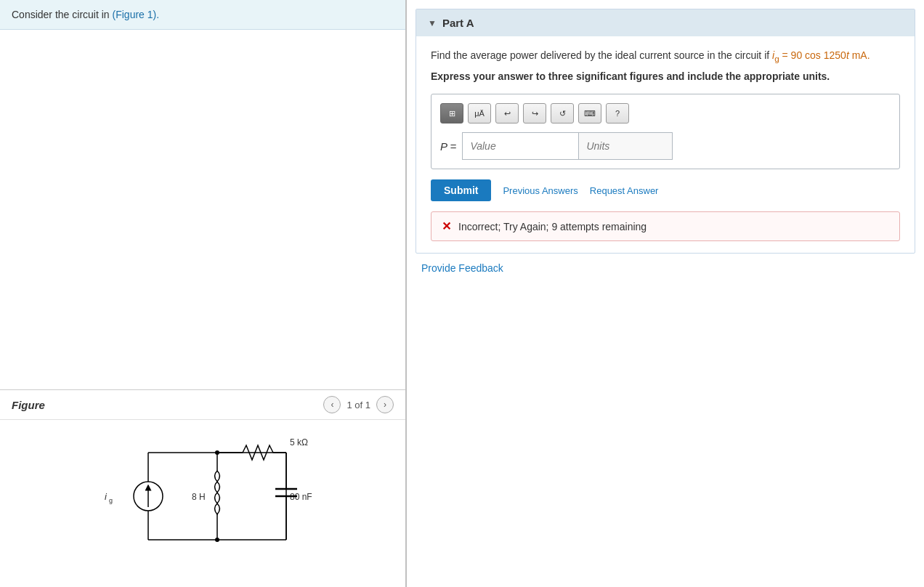 The width and height of the screenshot is (924, 587). Describe the element at coordinates (479, 113) in the screenshot. I see `mu-btn: μÄ` at that location.